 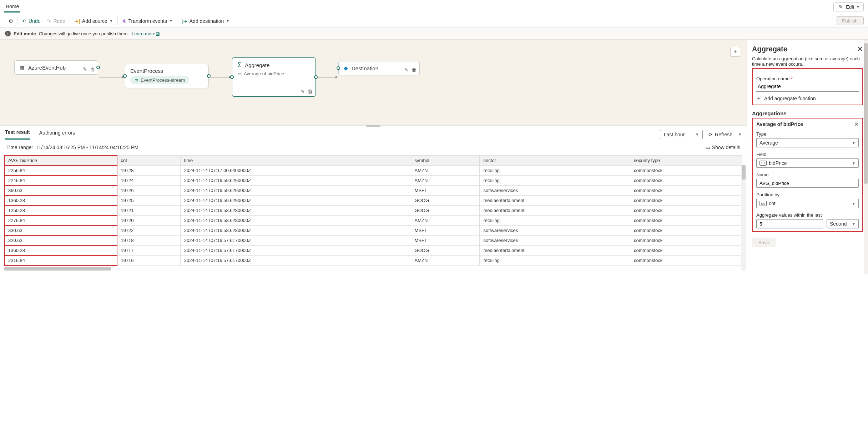 I want to click on resize-handle, so click(x=373, y=126).